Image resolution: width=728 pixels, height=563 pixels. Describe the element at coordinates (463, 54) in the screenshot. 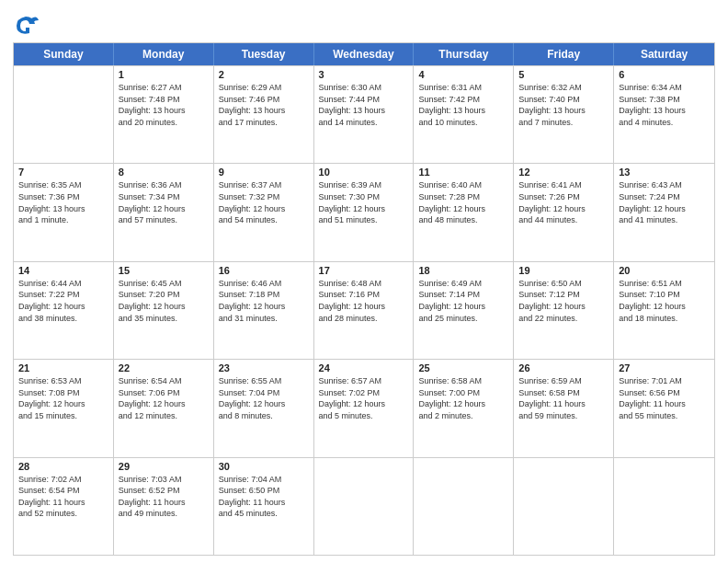

I see `day-header-thursday: Thursday` at that location.